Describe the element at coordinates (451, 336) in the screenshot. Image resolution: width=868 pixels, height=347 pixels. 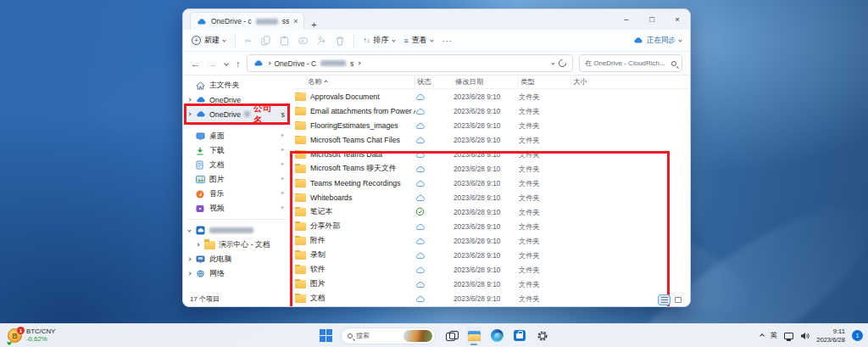
I see `task-view-button` at that location.